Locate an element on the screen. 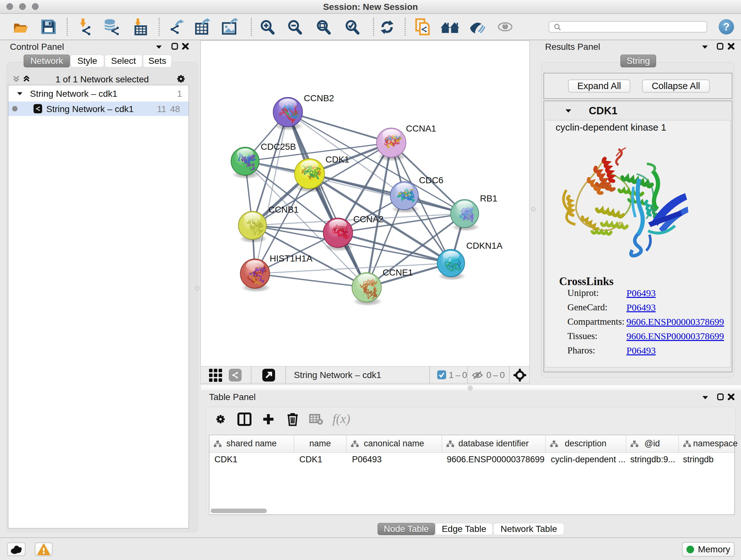 The image size is (741, 560). svg-text: CDC25B is located at coordinates (278, 147).